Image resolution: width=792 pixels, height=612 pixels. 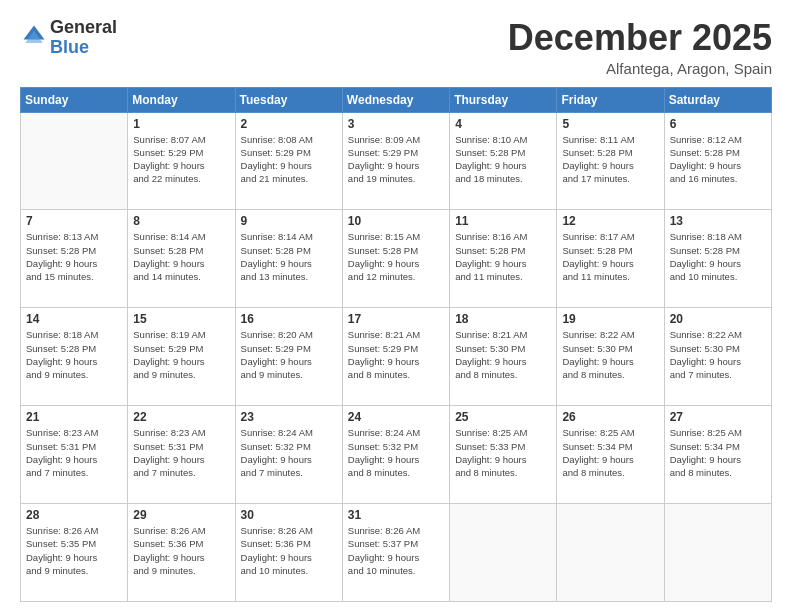 I want to click on day-number: 21, so click(x=74, y=417).